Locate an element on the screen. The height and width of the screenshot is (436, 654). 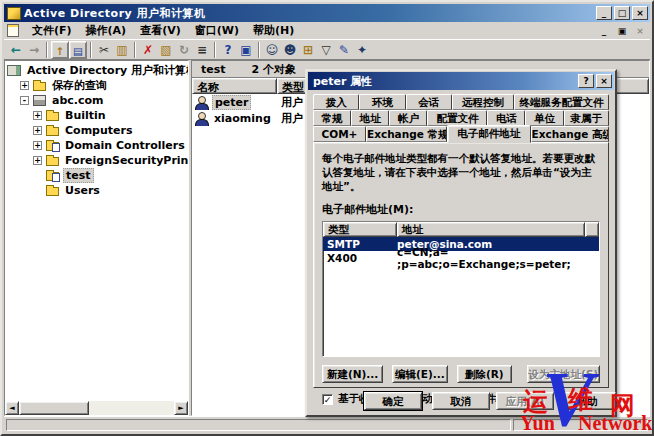
menu-help: 帮助(H) is located at coordinates (274, 30).